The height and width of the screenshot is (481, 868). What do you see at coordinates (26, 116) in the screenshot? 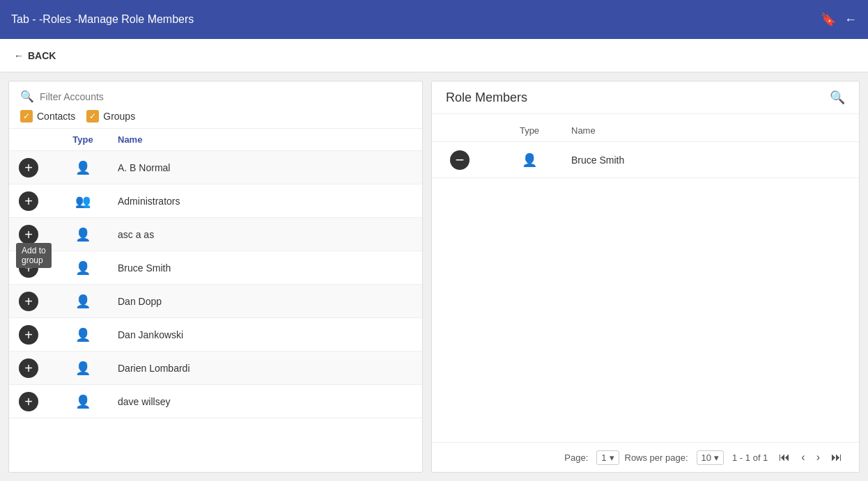
I see `contacts-checkbox-box: ✓` at bounding box center [26, 116].